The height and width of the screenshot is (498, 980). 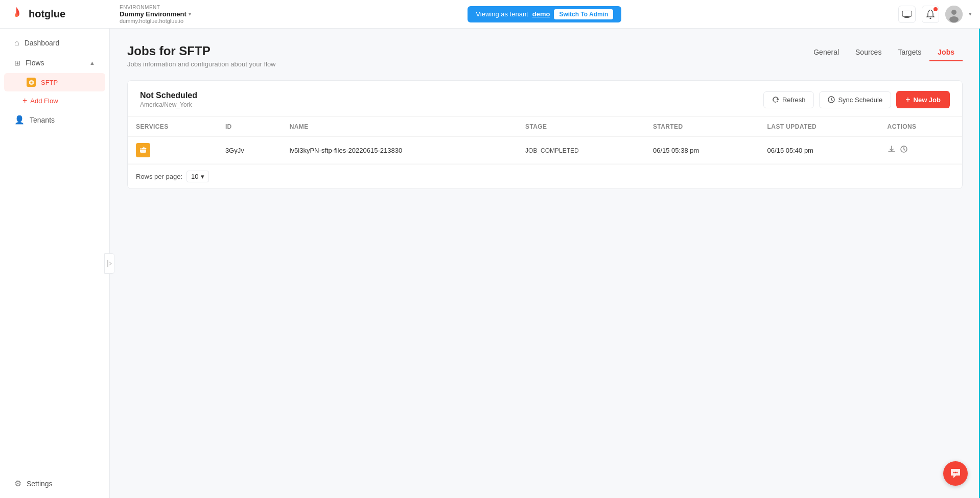 What do you see at coordinates (44, 101) in the screenshot?
I see `add-flow-label: Add Flow` at bounding box center [44, 101].